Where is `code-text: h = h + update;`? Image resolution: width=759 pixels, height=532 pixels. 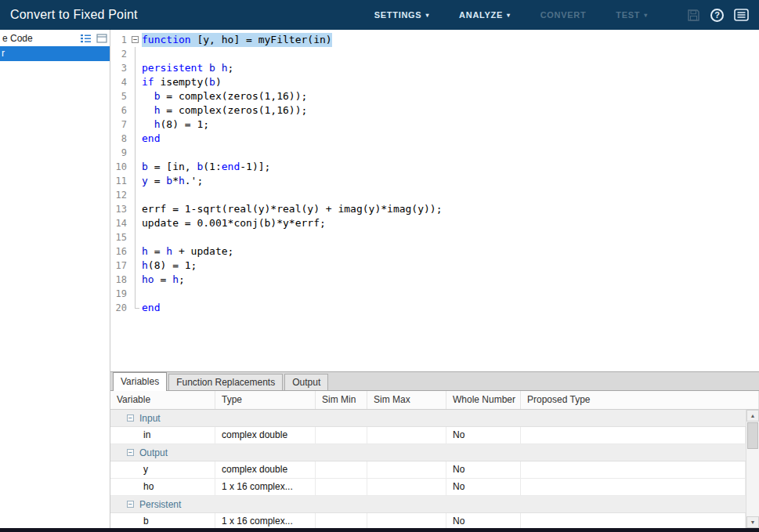 code-text: h = h + update; is located at coordinates (188, 252).